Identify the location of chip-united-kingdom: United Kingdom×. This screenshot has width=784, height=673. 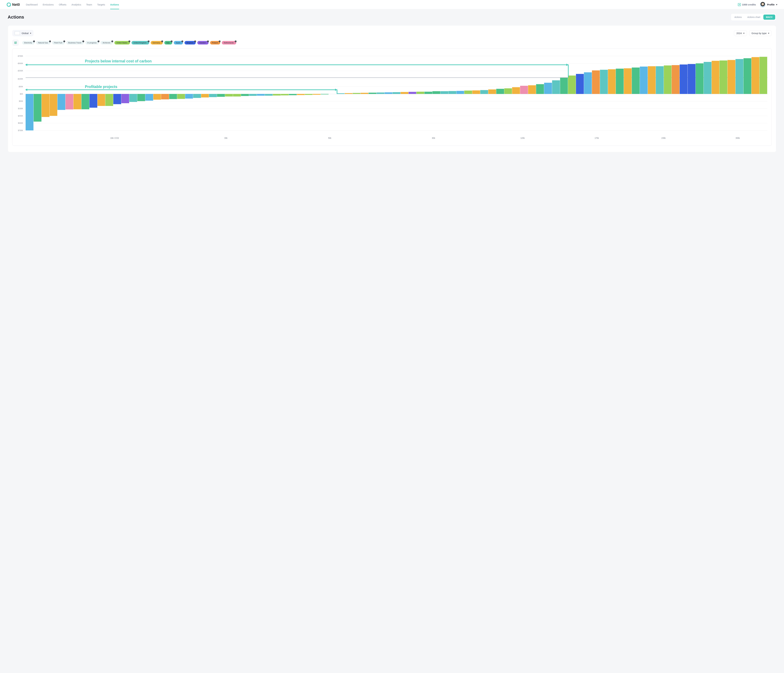
(140, 43).